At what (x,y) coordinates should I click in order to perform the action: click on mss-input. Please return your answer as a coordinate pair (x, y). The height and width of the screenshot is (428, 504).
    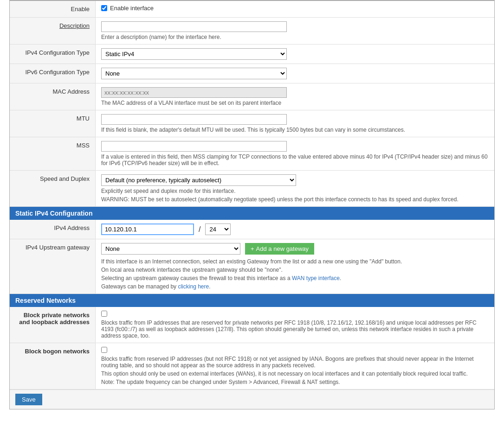
    Looking at the image, I should click on (194, 147).